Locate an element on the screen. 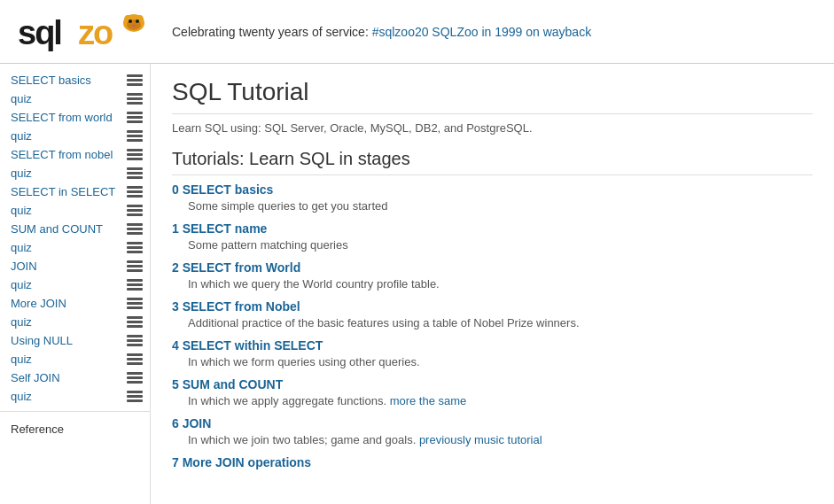 This screenshot has width=834, height=504. sidebar-icon-select-world is located at coordinates (135, 117).